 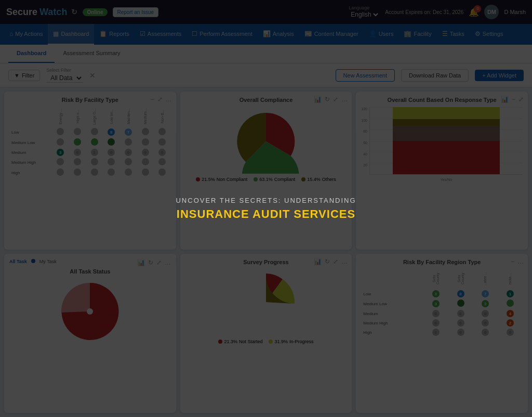 What do you see at coordinates (499, 75) in the screenshot?
I see `add-widget-button: + Add Widget` at bounding box center [499, 75].